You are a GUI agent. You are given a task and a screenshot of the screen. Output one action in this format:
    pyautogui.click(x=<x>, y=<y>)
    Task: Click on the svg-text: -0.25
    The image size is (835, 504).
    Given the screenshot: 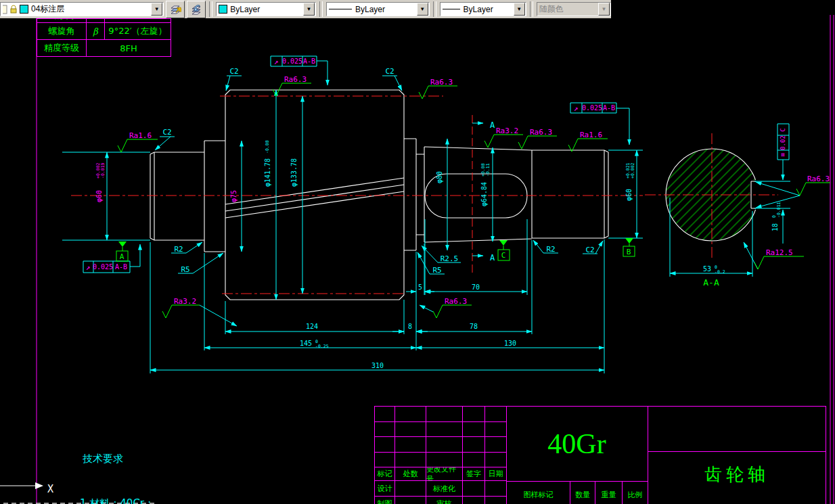 What is the action you would take?
    pyautogui.click(x=322, y=346)
    